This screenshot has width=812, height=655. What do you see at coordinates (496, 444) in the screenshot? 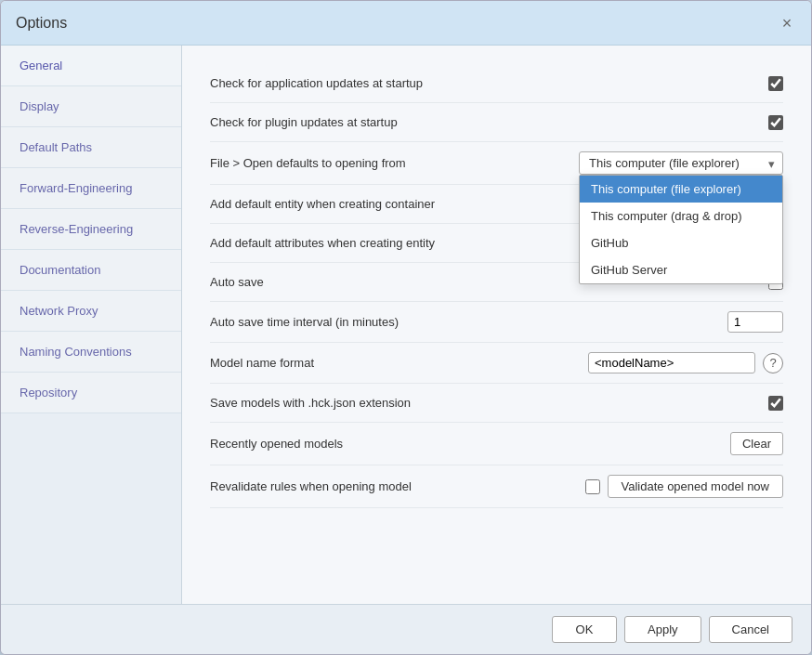
I see `recently-opened-row: Recently opened models Clear` at bounding box center [496, 444].